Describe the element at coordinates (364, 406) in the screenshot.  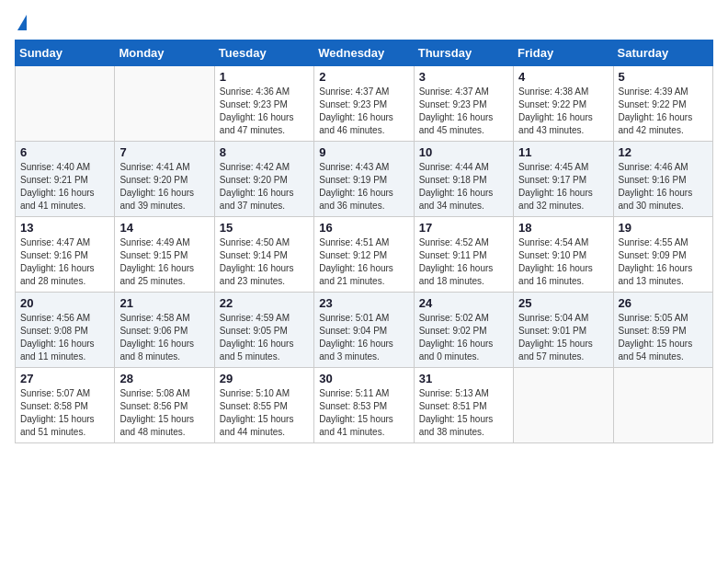
I see `calendar-week-row: 27Sunrise: 5:07 AM Sunset: 8:58 PM Dayli…` at that location.